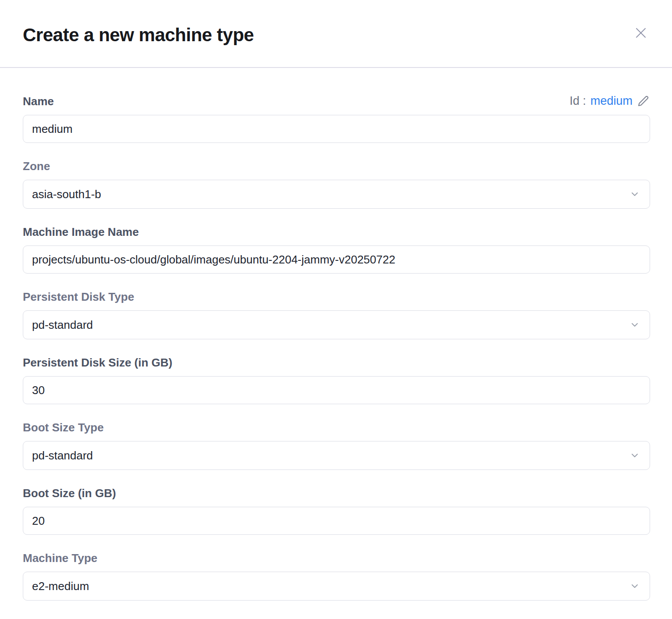  Describe the element at coordinates (62, 456) in the screenshot. I see `boot-size-type-select-value: pd-standard` at that location.